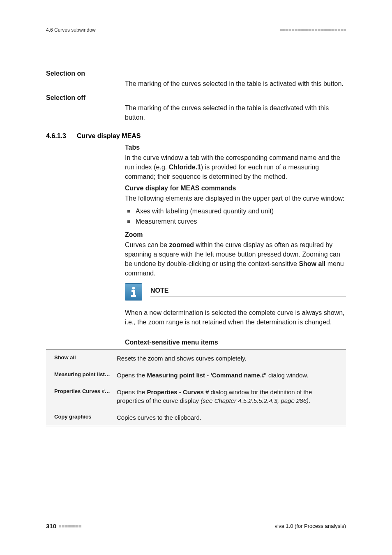 This screenshot has width=392, height=555. What do you see at coordinates (56, 136) in the screenshot?
I see `heading-number: 4.6.1.3` at bounding box center [56, 136].